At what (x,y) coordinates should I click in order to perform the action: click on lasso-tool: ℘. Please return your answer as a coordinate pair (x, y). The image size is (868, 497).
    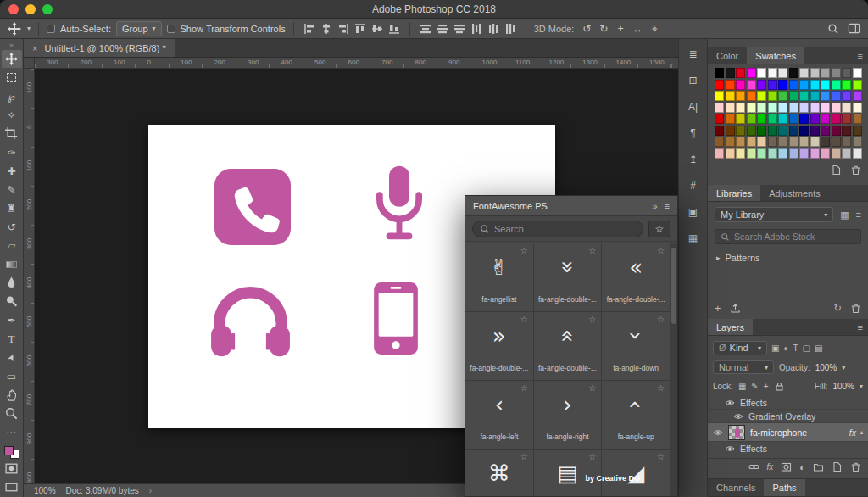
    Looking at the image, I should click on (12, 97).